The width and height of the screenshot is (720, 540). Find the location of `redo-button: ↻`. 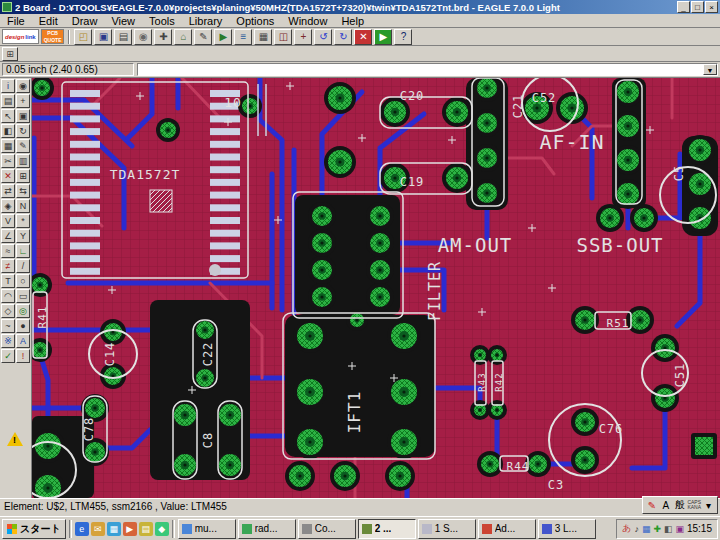

redo-button: ↻ is located at coordinates (343, 37).